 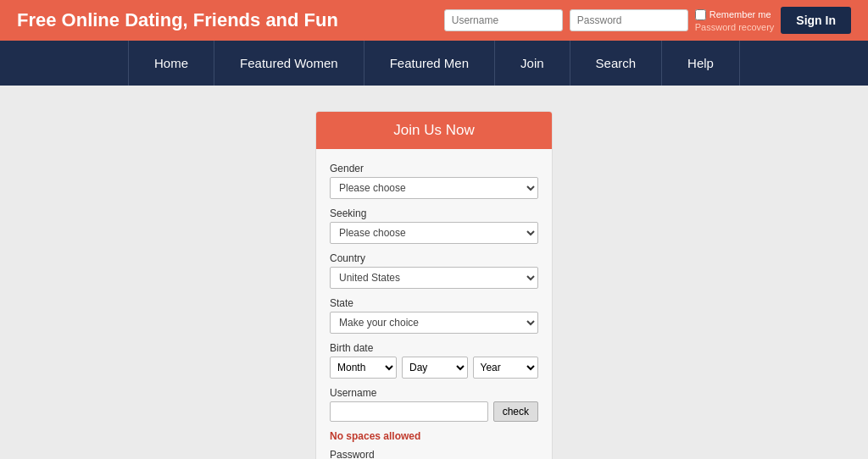 I want to click on username-group: Username check, so click(x=434, y=405).